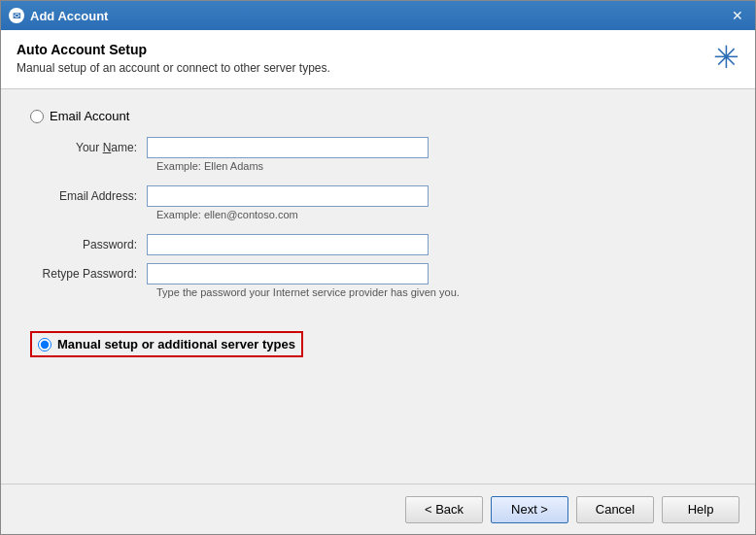 Image resolution: width=756 pixels, height=535 pixels. I want to click on header-text: Auto Account Setup Manual setup of an ac…, so click(173, 58).